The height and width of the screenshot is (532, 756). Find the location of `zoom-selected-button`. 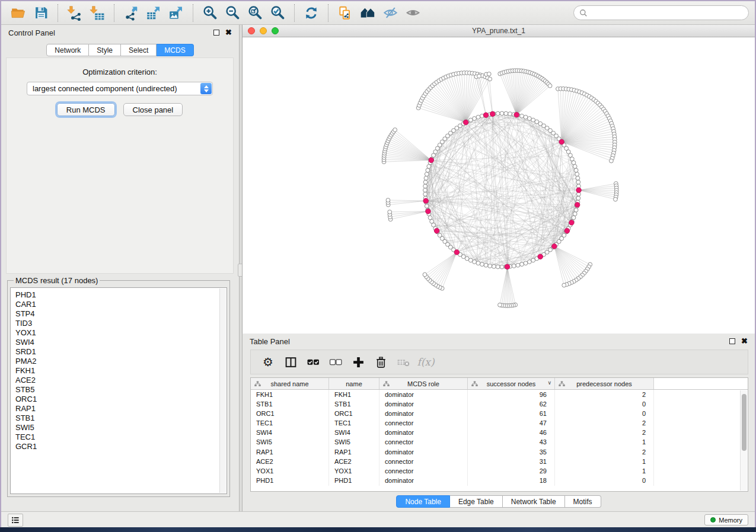

zoom-selected-button is located at coordinates (277, 13).